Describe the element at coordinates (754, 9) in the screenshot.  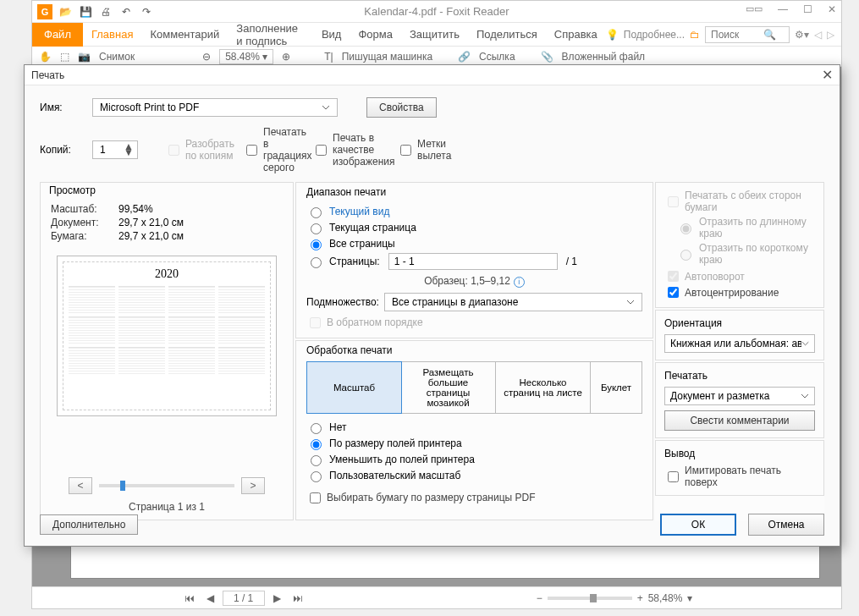
I see `ribbon-mode-icon: ▭▭` at that location.